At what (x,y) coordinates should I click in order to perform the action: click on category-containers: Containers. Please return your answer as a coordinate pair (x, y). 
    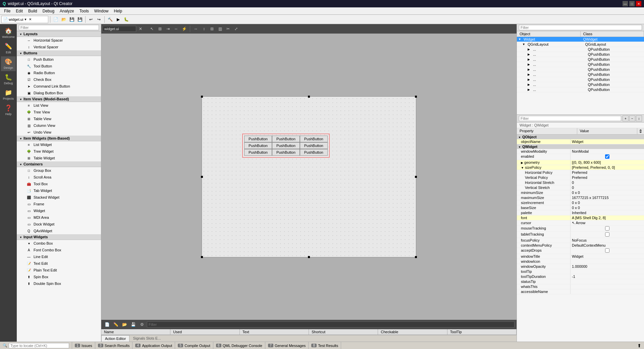
    Looking at the image, I should click on (59, 164).